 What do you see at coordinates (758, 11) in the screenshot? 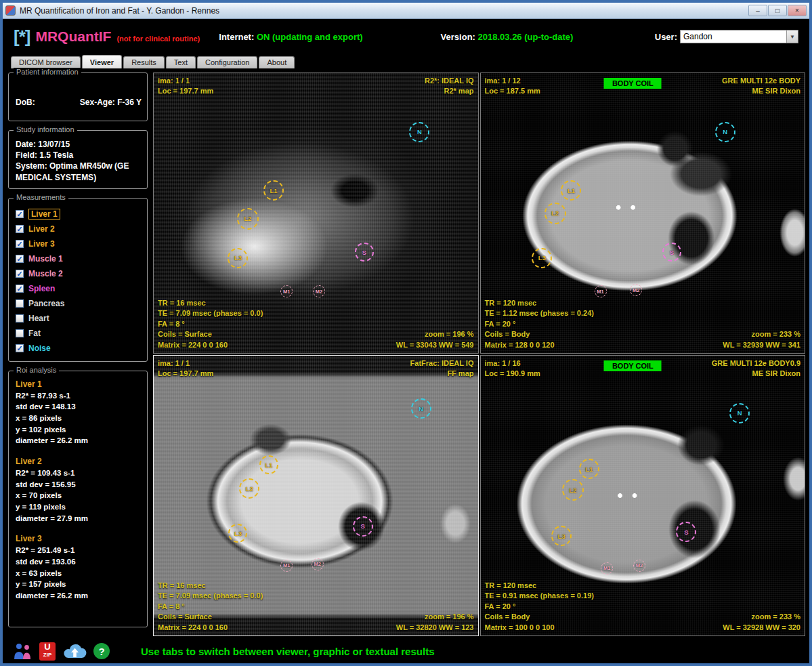
I see `minimize-button: –` at bounding box center [758, 11].